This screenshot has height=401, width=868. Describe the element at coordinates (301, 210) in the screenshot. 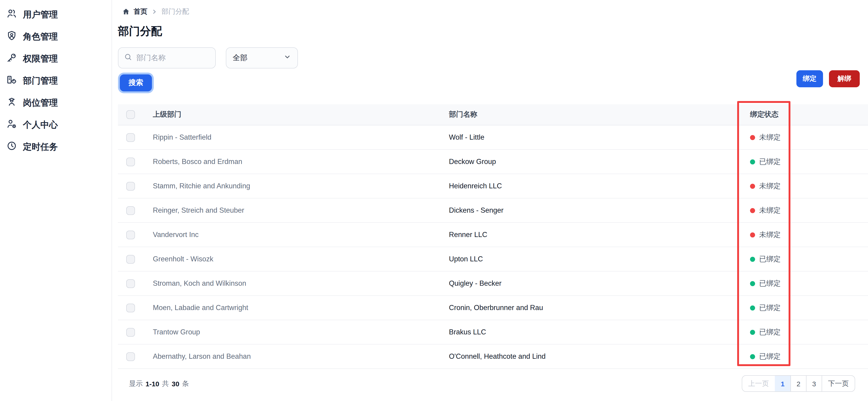

I see `row-parent: Reinger, Streich and Steuber` at that location.